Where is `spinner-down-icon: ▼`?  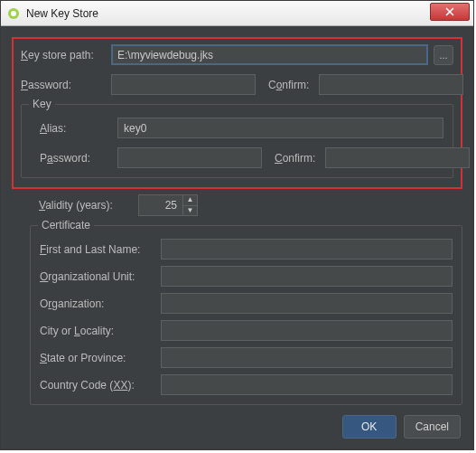 spinner-down-icon: ▼ is located at coordinates (190, 212).